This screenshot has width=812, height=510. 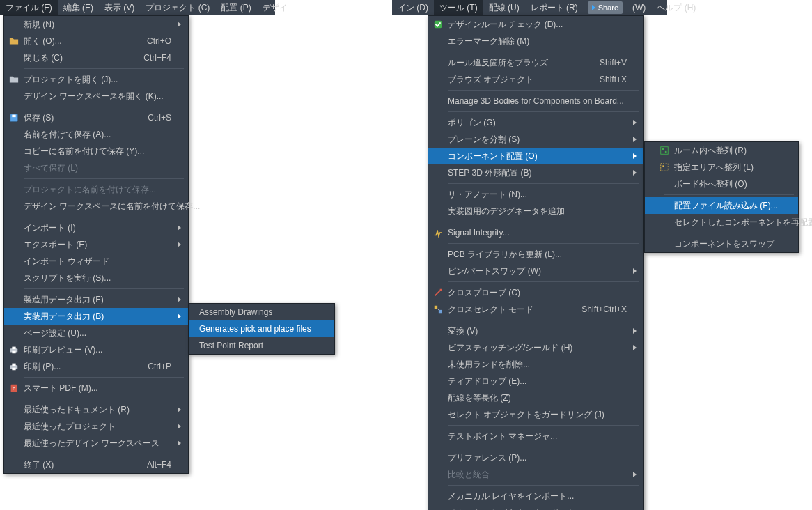 What do you see at coordinates (554, 8) in the screenshot?
I see `menu-report: レポート (R)` at bounding box center [554, 8].